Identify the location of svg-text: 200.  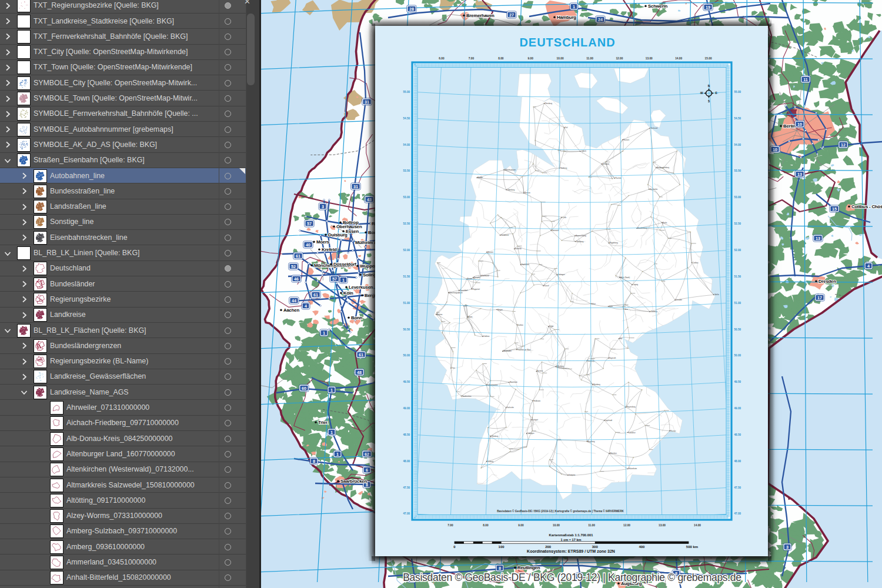
(548, 547).